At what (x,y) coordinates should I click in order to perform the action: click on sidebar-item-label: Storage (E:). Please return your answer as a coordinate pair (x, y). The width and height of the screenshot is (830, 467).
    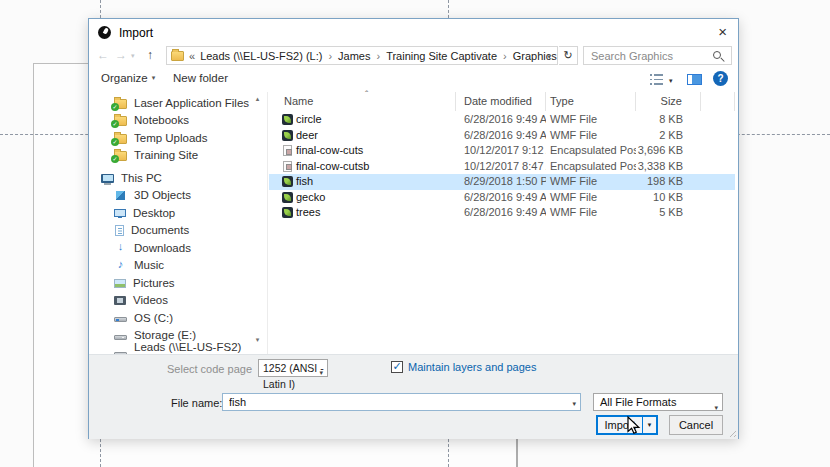
    Looking at the image, I should click on (165, 335).